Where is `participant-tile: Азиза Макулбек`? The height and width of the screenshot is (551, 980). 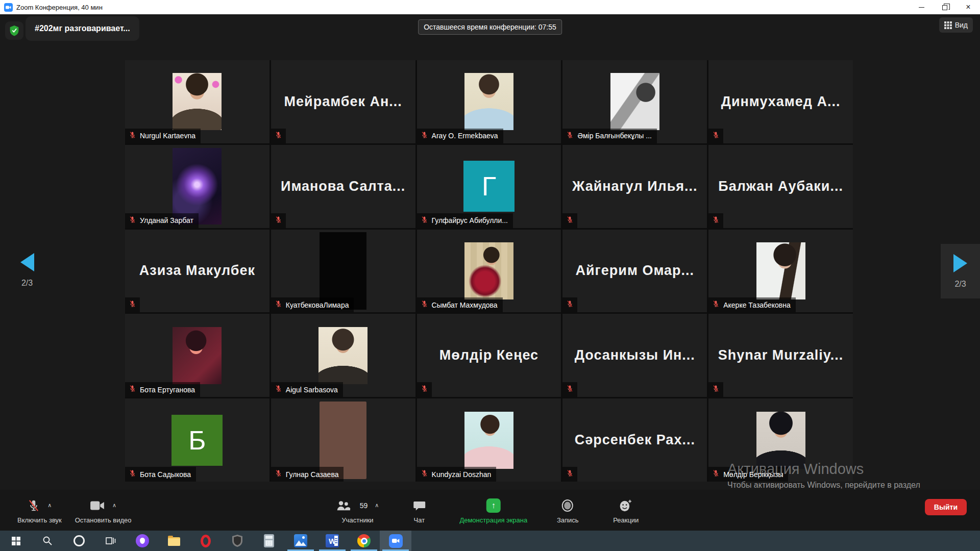 participant-tile: Азиза Макулбек is located at coordinates (197, 271).